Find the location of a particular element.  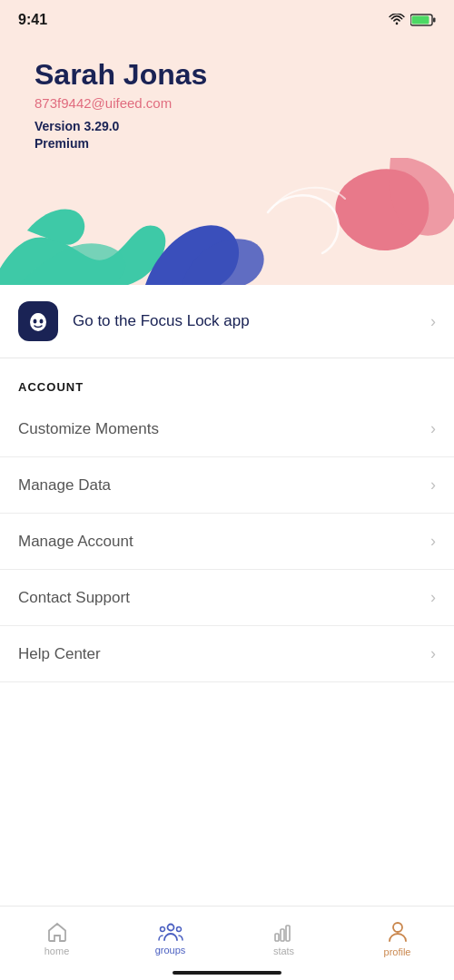

wifi-icon is located at coordinates (397, 20).